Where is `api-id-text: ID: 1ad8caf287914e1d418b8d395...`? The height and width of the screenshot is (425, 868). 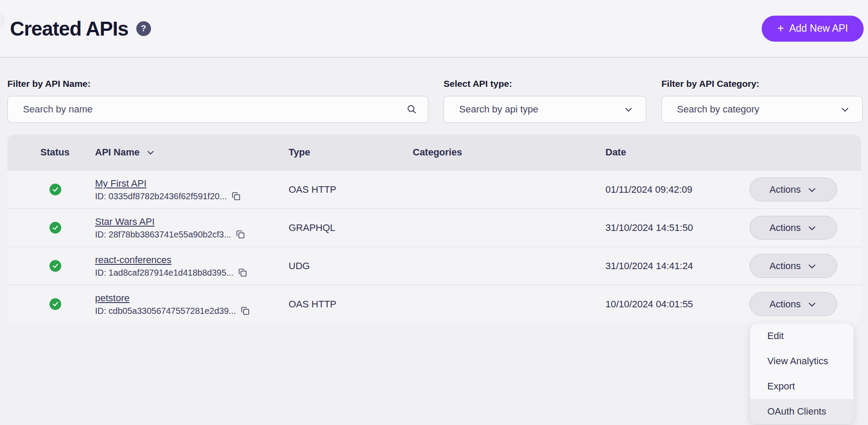 api-id-text: ID: 1ad8caf287914e1d418b8d395... is located at coordinates (164, 273).